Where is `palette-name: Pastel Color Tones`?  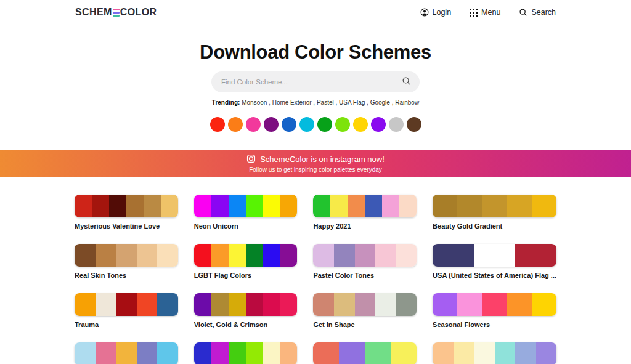 palette-name: Pastel Color Tones is located at coordinates (365, 275).